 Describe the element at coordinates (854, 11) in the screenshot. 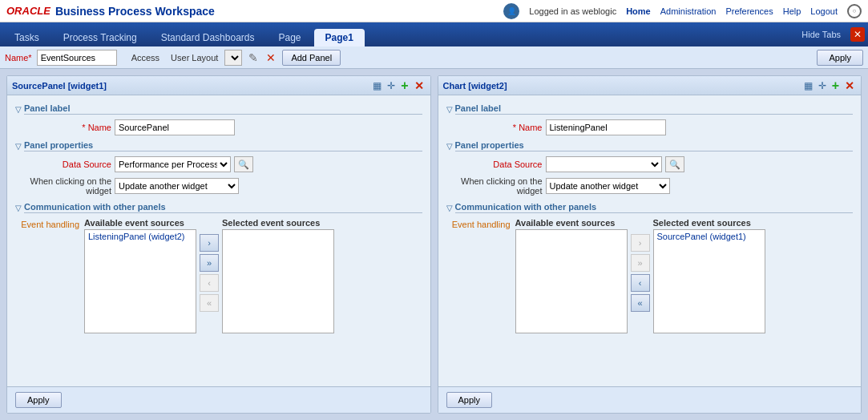

I see `logout-circle-icon: ○` at that location.